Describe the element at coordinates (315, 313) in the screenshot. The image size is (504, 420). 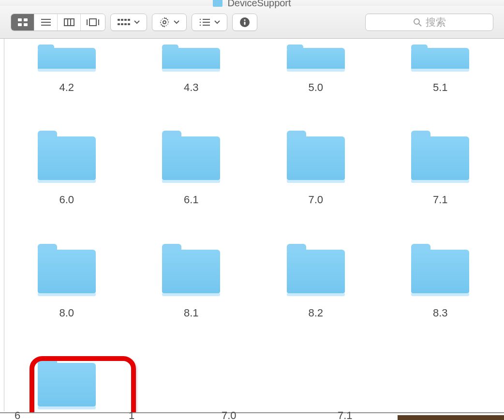
I see `folder-label: 8.2` at that location.